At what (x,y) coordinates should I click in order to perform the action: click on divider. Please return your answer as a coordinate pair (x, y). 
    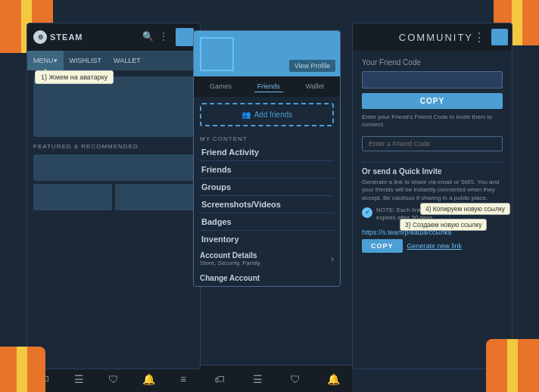
    Looking at the image, I should click on (432, 162).